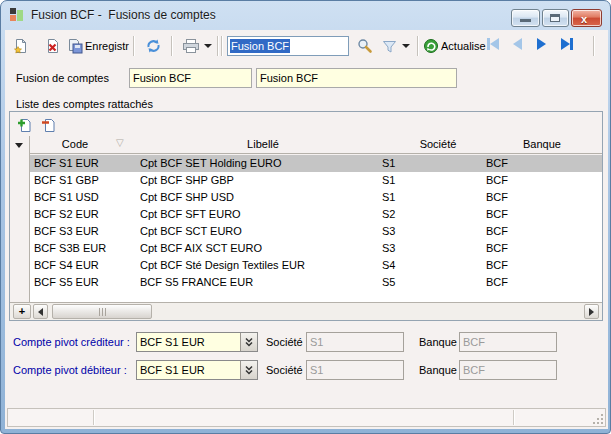 The image size is (611, 434). Describe the element at coordinates (19, 146) in the screenshot. I see `row-selector-icon` at that location.